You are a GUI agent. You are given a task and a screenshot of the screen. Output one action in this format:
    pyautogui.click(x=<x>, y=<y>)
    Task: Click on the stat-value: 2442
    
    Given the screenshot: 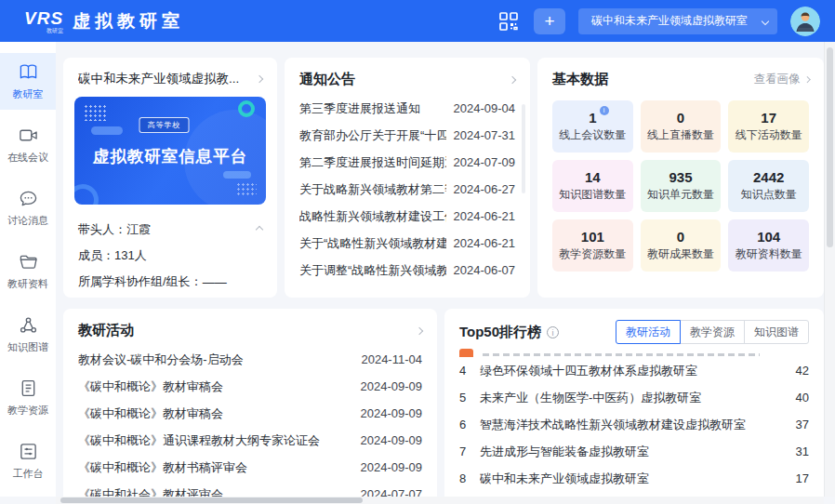 What is the action you would take?
    pyautogui.click(x=768, y=177)
    